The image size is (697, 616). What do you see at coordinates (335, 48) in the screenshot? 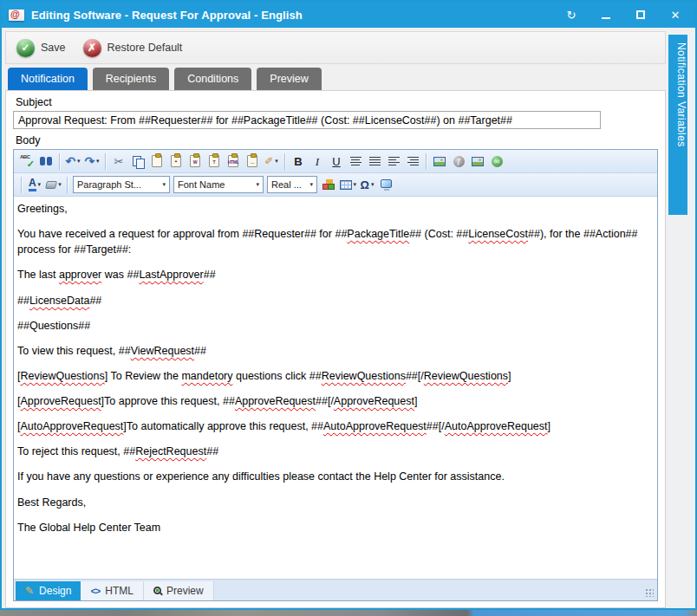
I see `command-bar: ✓ Save ✗ Restore Default` at bounding box center [335, 48].